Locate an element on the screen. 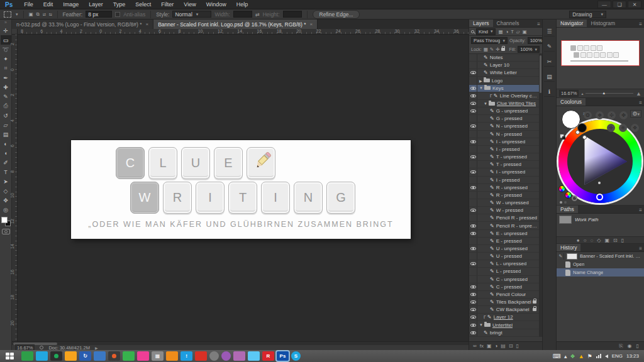 The height and width of the screenshot is (362, 644). app-blue-square is located at coordinates (99, 356).